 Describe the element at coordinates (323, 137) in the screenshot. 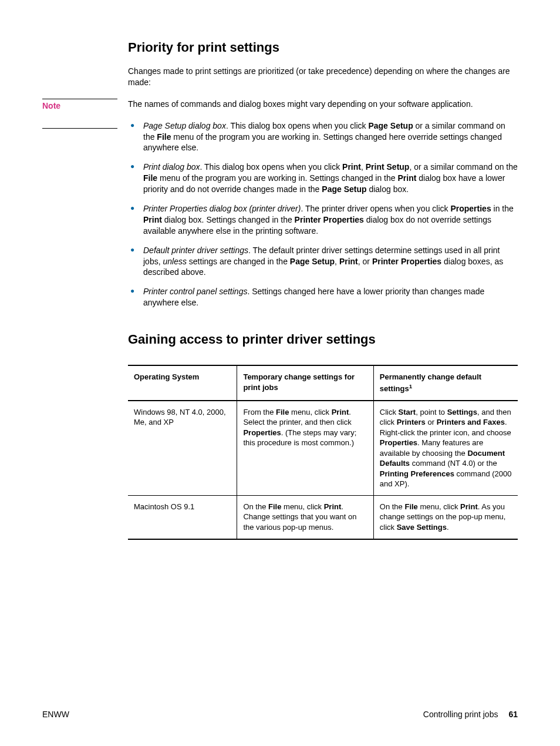

I see `bullet-item: Page Setup dialog box. This dialog box o…` at that location.